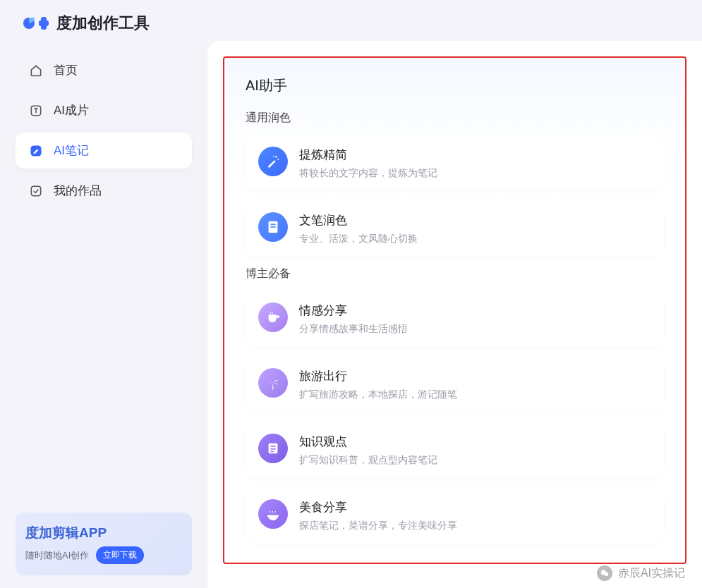  Describe the element at coordinates (368, 155) in the screenshot. I see `card-title: 提炼精简` at that location.